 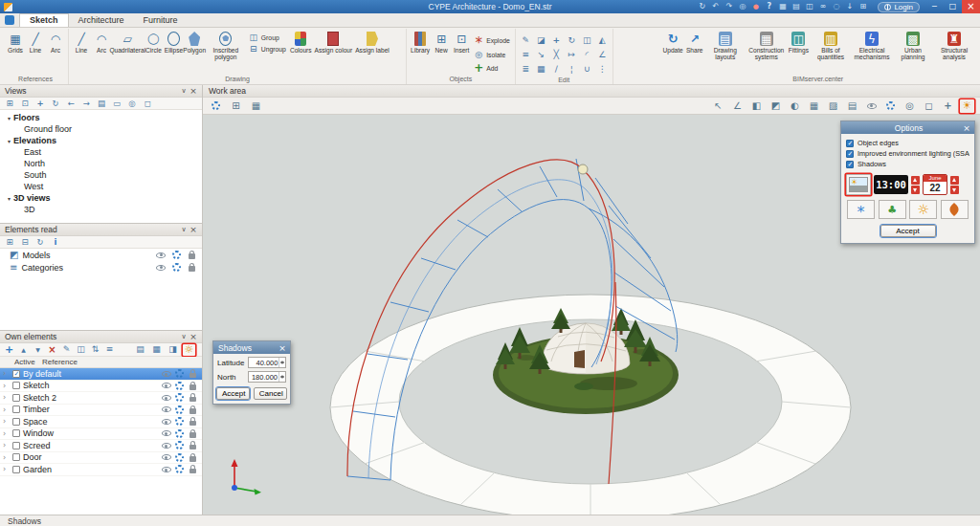 What do you see at coordinates (953, 7) in the screenshot?
I see `win-max-button: □` at bounding box center [953, 7].